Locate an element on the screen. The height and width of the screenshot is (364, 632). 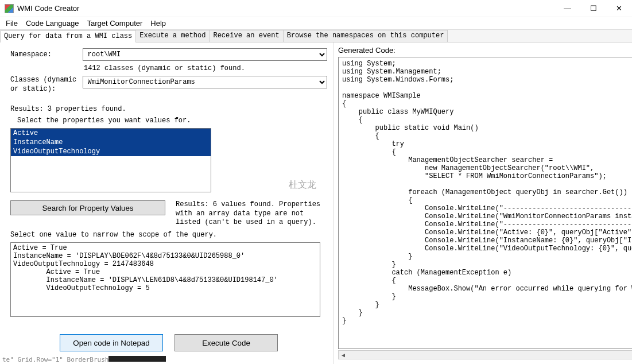
namespace-select: root\WMI is located at coordinates (205, 55).